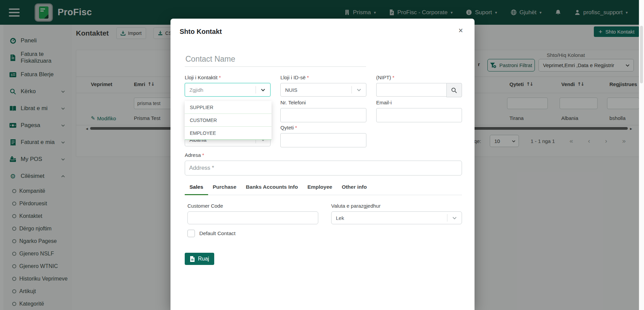  I want to click on id-type-select: NUIS, so click(323, 90).